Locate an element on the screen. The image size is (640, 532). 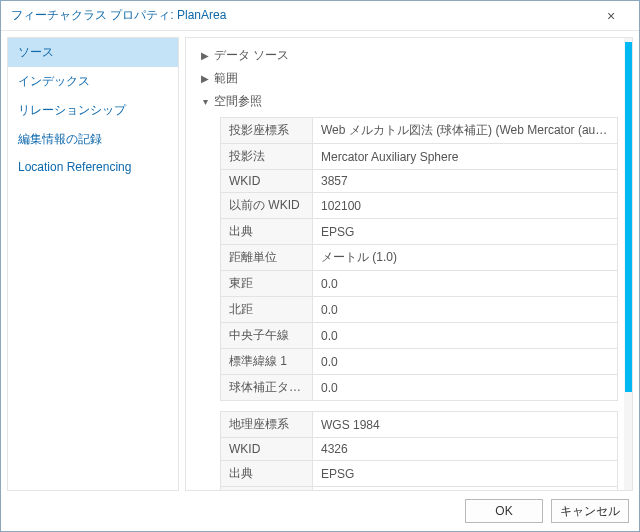
prop-value: 4326 is located at coordinates (466, 450).